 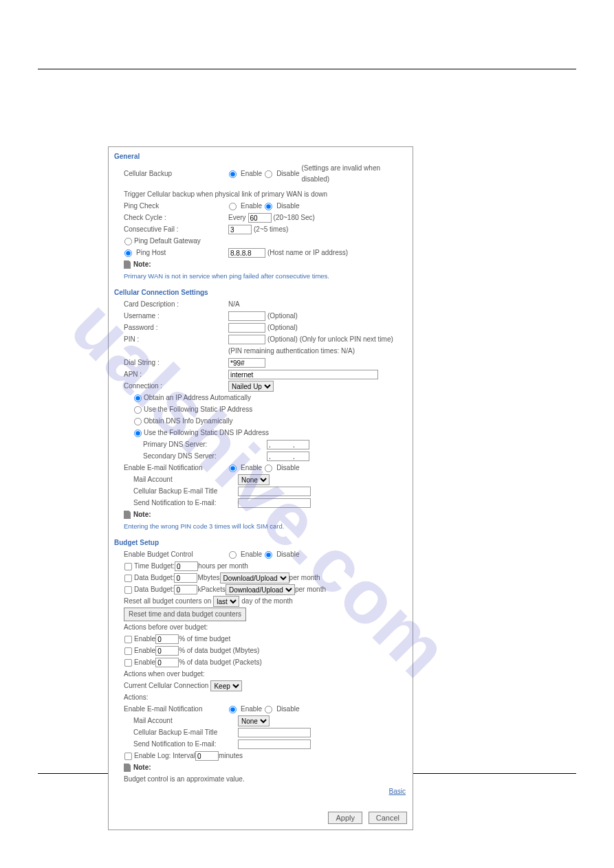 I want to click on enable-budget-label: Enable Budget Control, so click(x=176, y=555).